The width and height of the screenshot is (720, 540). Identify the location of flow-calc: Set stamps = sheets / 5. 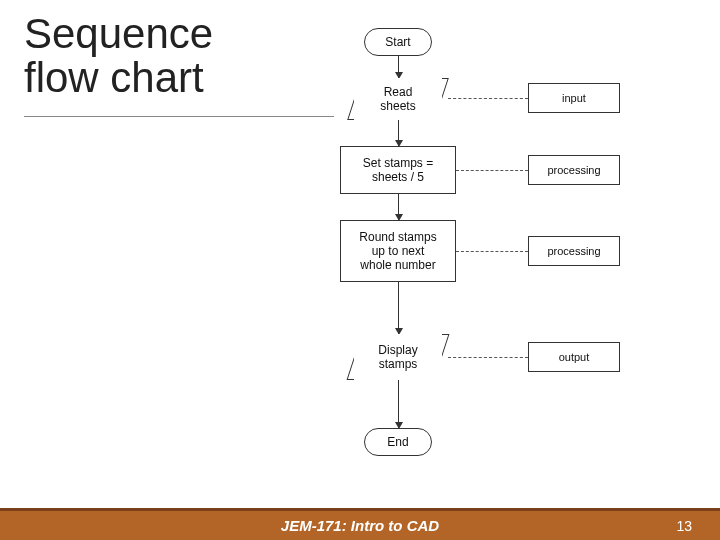
(398, 170).